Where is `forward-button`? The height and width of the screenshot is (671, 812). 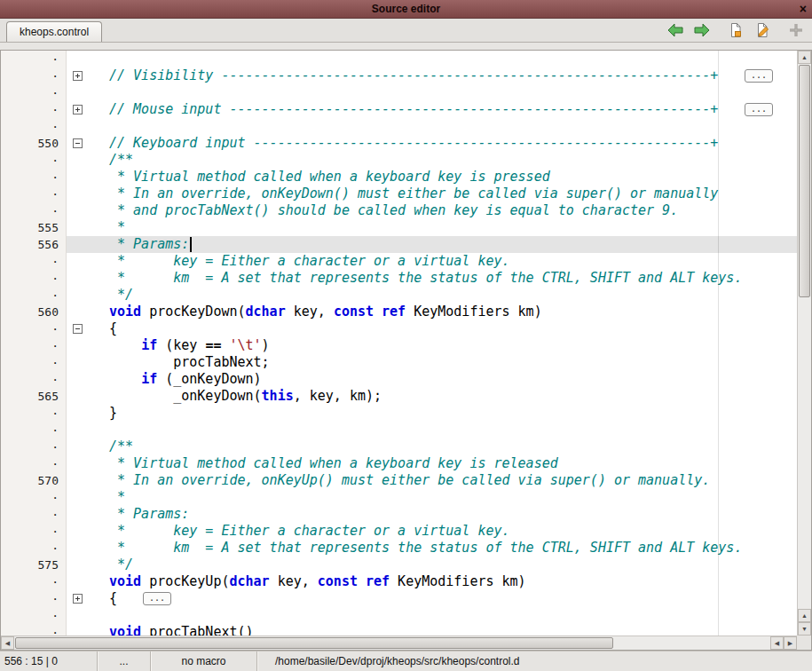 forward-button is located at coordinates (702, 30).